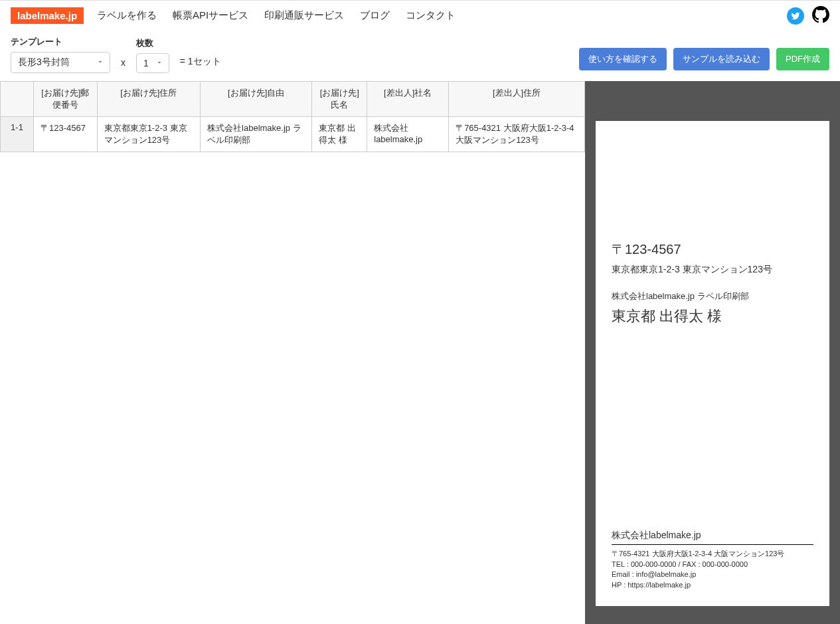 This screenshot has height=624, width=840. What do you see at coordinates (60, 42) in the screenshot?
I see `template-label: テンプレート` at bounding box center [60, 42].